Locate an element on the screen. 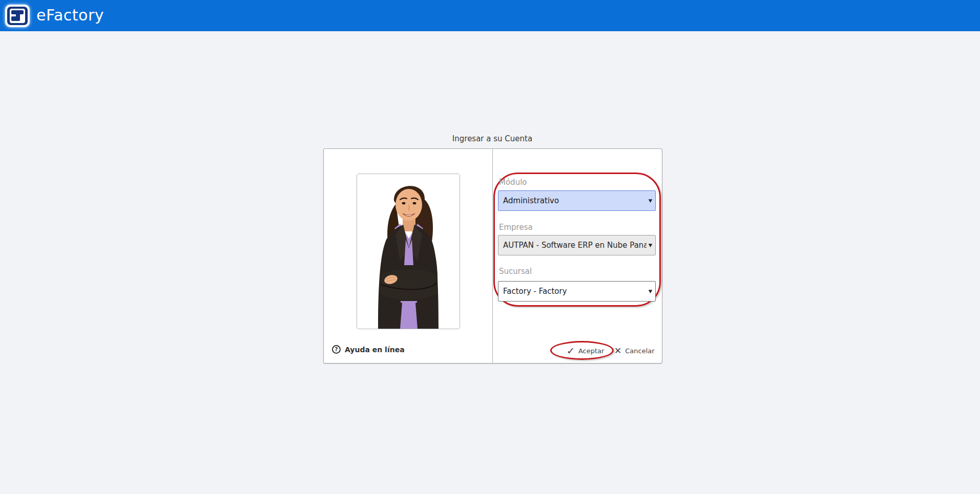 The height and width of the screenshot is (494, 980). empresa-label: Empresa is located at coordinates (516, 227).